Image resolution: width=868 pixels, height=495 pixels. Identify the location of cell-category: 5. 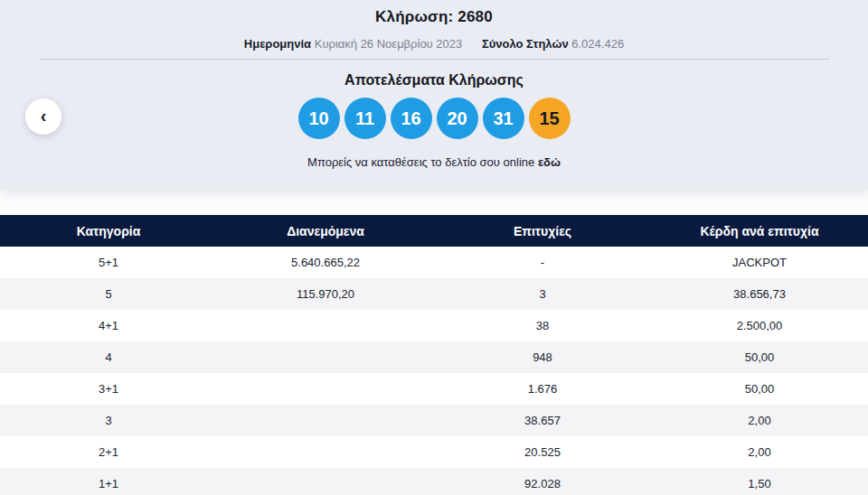
(108, 294).